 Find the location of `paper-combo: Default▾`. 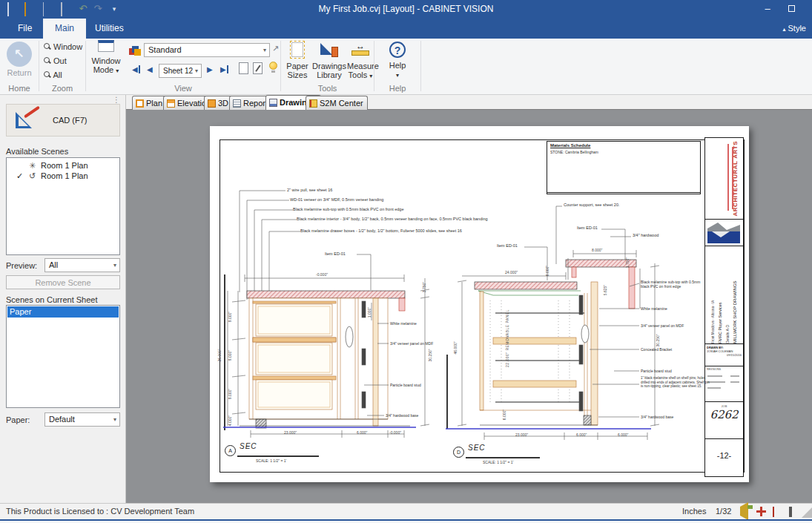

paper-combo: Default▾ is located at coordinates (82, 420).